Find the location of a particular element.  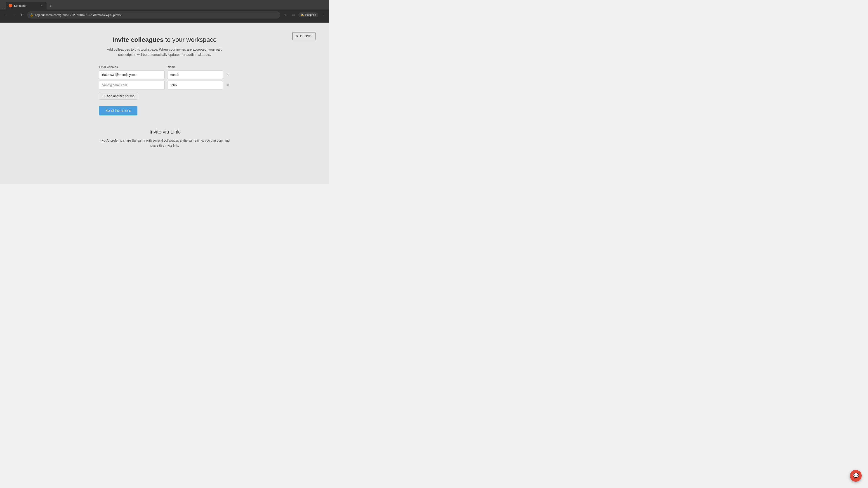

browser-chrome: ‹› Sunsama × + ← → ↻ 🔒 app.sunsama.com/g… is located at coordinates (164, 11).